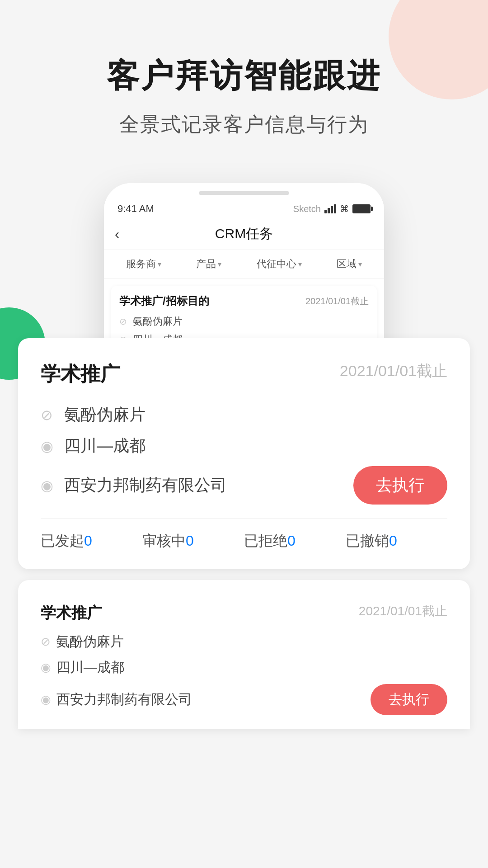  I want to click on status-bar-right: Sketch ⌘, so click(332, 209).